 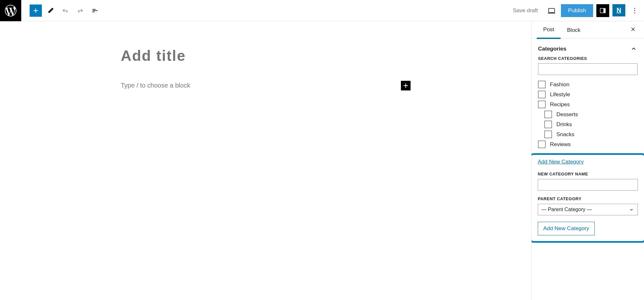 What do you see at coordinates (633, 30) in the screenshot?
I see `close-sidebar-button` at bounding box center [633, 30].